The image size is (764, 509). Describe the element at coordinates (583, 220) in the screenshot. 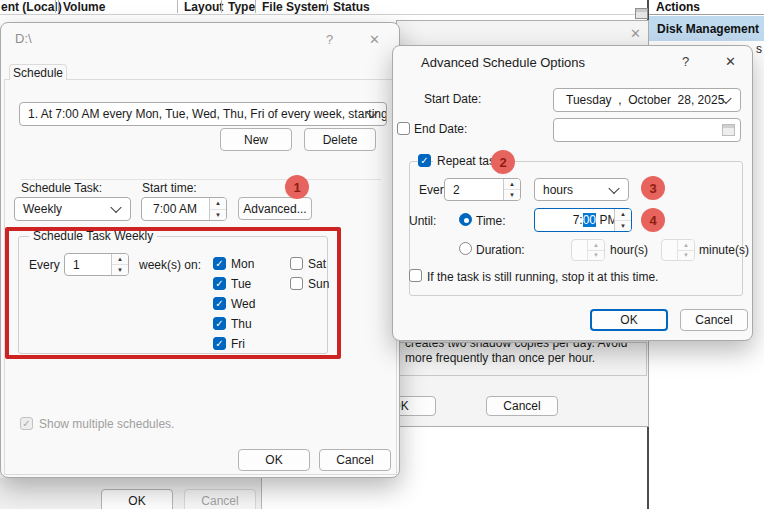

I see `until-time-spinner: 7:00 PM ▲▼` at that location.